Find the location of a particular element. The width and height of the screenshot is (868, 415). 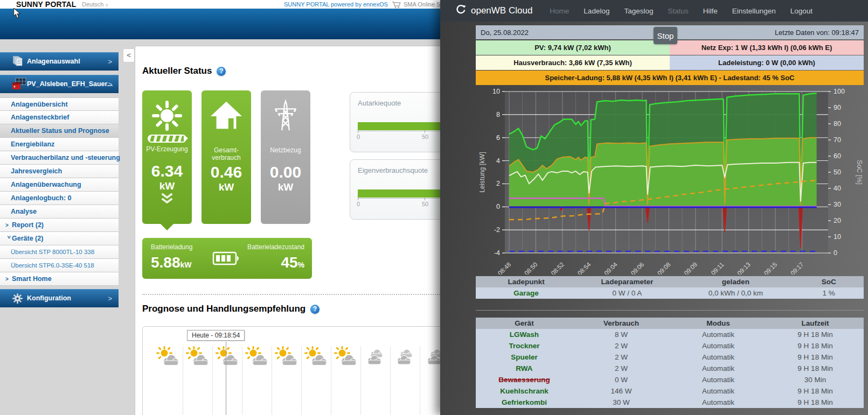

sidebar-item-label: Übersicht STP 8000TL-10 338 is located at coordinates (53, 252).